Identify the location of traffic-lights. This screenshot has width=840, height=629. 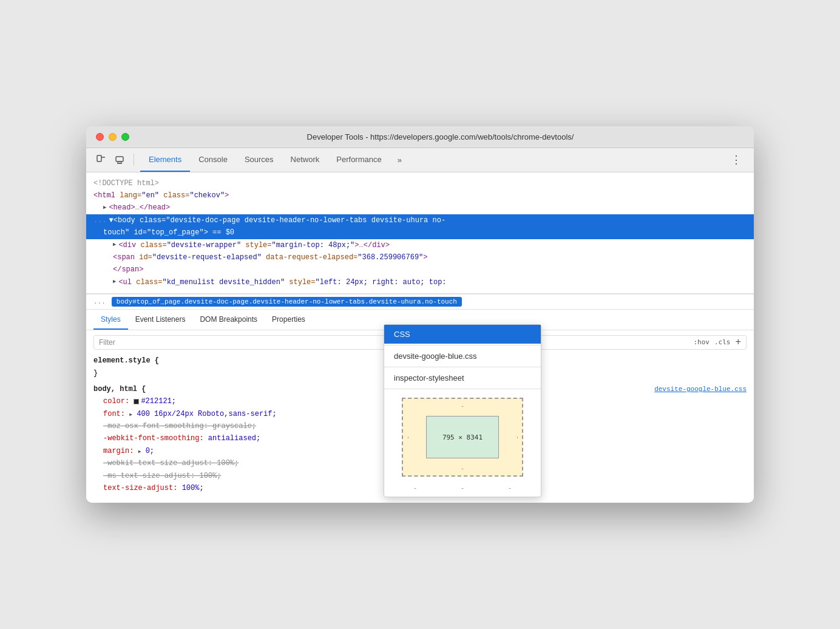
(113, 137).